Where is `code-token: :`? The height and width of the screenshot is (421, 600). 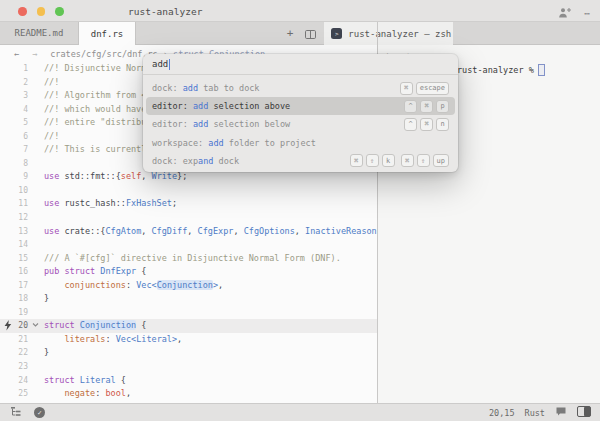 code-token: : is located at coordinates (131, 285).